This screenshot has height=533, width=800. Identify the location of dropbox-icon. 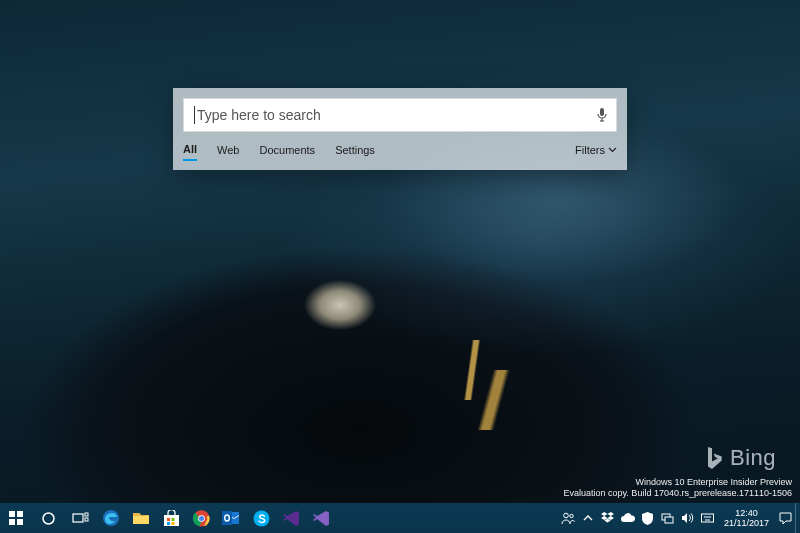
(608, 518).